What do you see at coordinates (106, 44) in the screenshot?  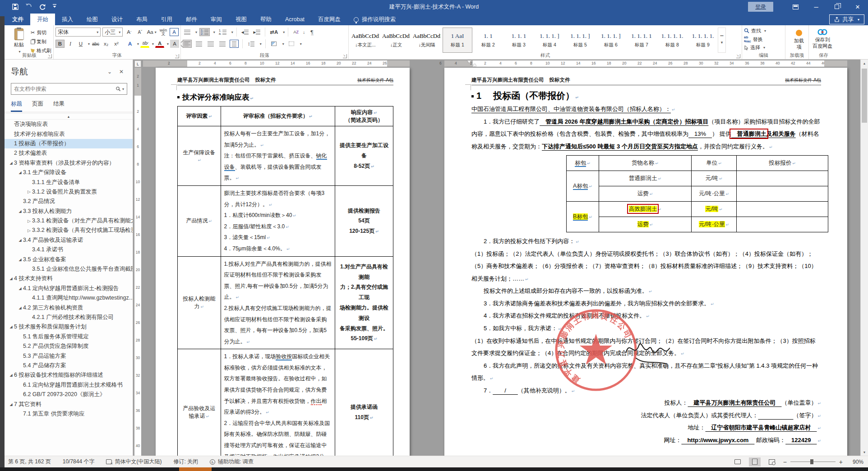 I see `subscript-button: x₂` at bounding box center [106, 44].